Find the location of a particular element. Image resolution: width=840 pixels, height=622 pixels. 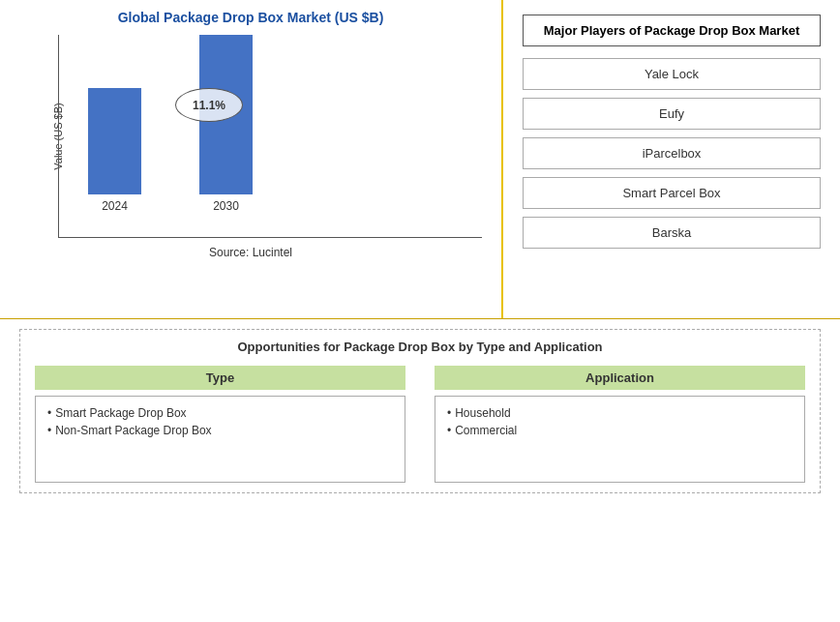

player-item-barska: Barska is located at coordinates (672, 232).